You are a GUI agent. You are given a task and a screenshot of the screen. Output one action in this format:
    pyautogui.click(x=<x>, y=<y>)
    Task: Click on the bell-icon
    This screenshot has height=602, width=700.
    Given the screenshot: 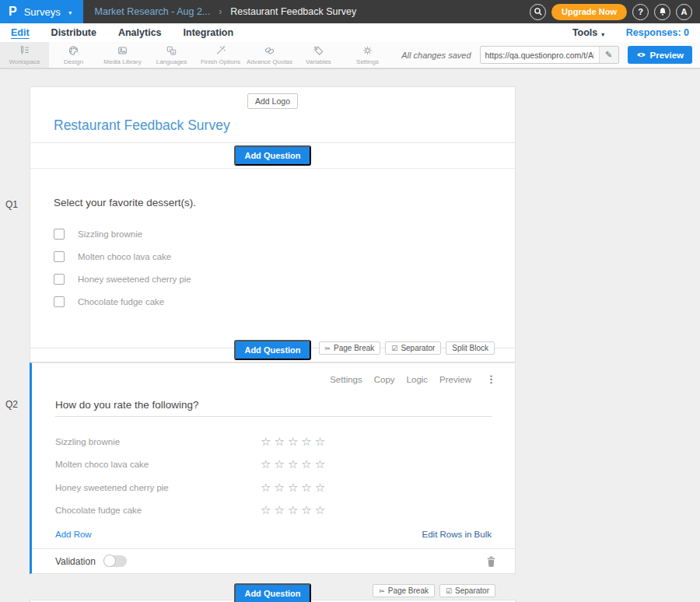 What is the action you would take?
    pyautogui.click(x=663, y=12)
    